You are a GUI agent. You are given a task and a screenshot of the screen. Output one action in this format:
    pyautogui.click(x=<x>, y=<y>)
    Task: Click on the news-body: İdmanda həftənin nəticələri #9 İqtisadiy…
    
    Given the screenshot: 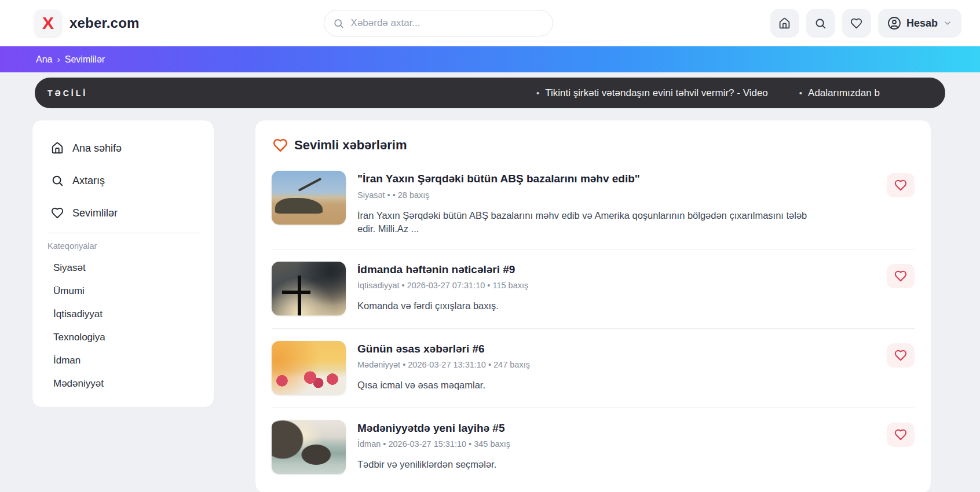 What is the action you would take?
    pyautogui.click(x=616, y=288)
    